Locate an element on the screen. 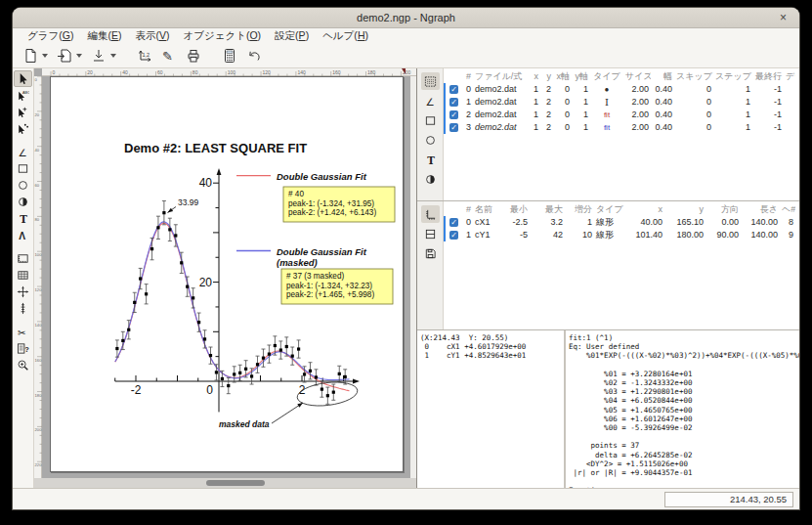  svg-text: 120 is located at coordinates (268, 72).